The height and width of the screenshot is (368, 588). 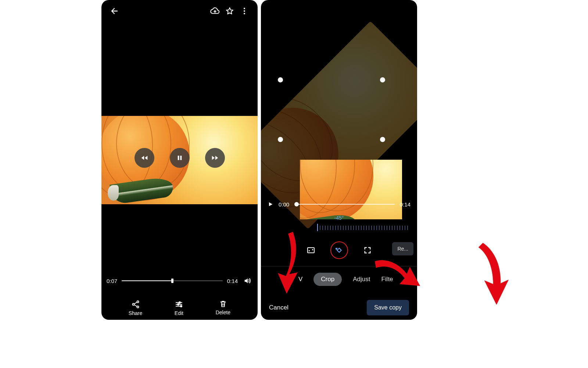 What do you see at coordinates (495, 274) in the screenshot?
I see `annotation-arrow-save` at bounding box center [495, 274].